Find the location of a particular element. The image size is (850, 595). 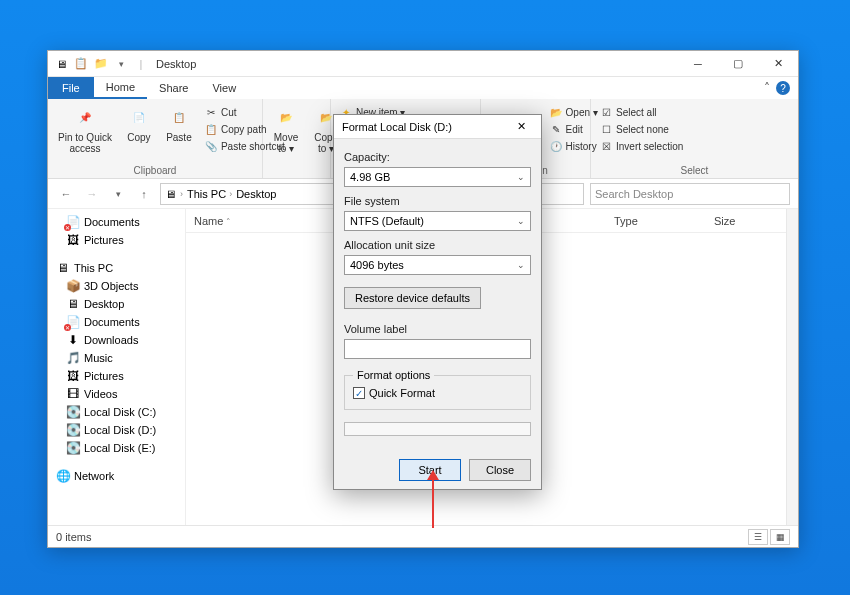

sidebar-item-label: Desktop is located at coordinates (104, 304).